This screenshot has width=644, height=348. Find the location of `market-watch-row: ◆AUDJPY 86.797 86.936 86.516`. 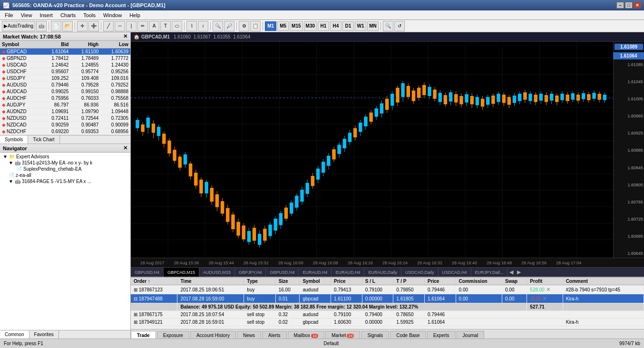

market-watch-row: ◆AUDJPY 86.797 86.936 86.516 is located at coordinates (65, 105).